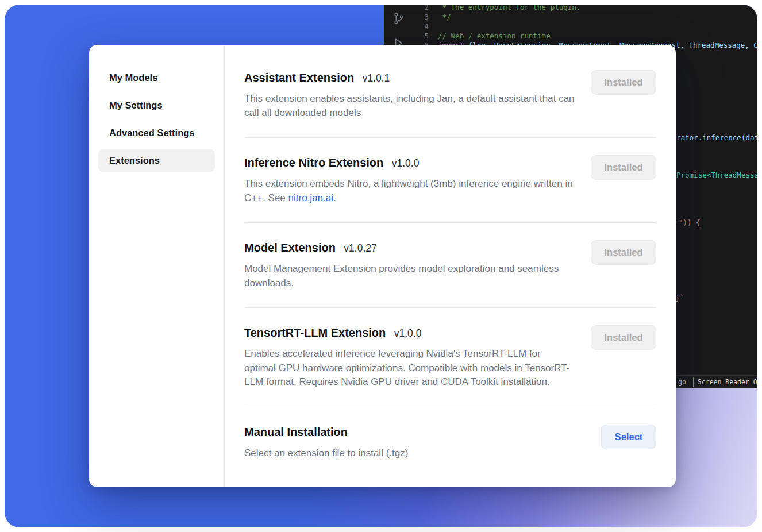 Image resolution: width=762 pixels, height=532 pixels. I want to click on code-line: 5 // Web / extension runtime, so click(584, 37).